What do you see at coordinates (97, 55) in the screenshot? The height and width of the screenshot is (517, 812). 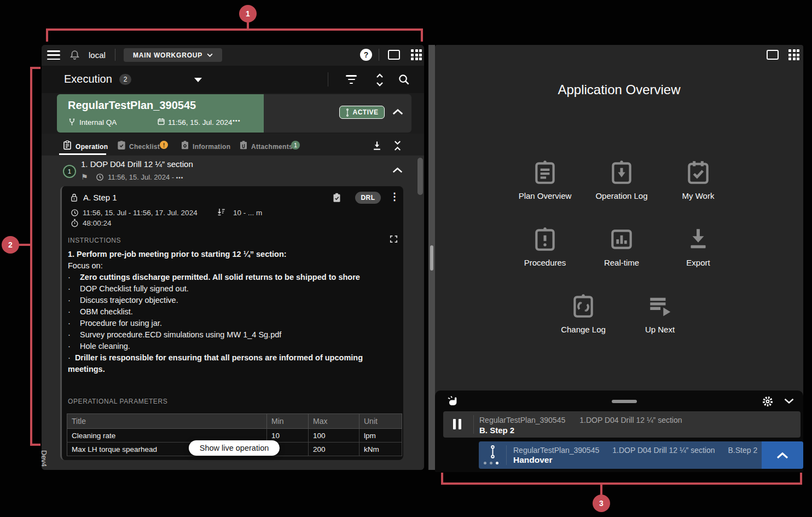 I see `environment-label: local` at bounding box center [97, 55].